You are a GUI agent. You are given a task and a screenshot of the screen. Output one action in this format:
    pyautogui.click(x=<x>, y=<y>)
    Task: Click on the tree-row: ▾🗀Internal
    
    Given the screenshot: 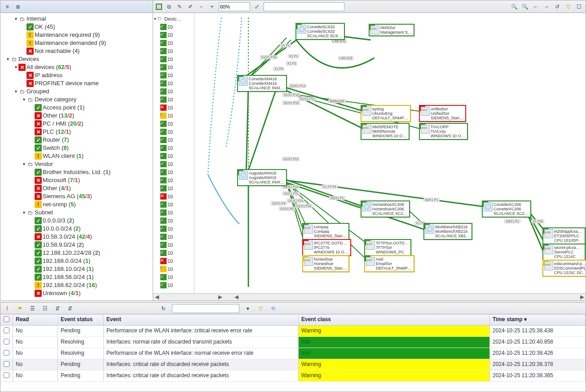 What is the action you would take?
    pyautogui.click(x=77, y=19)
    